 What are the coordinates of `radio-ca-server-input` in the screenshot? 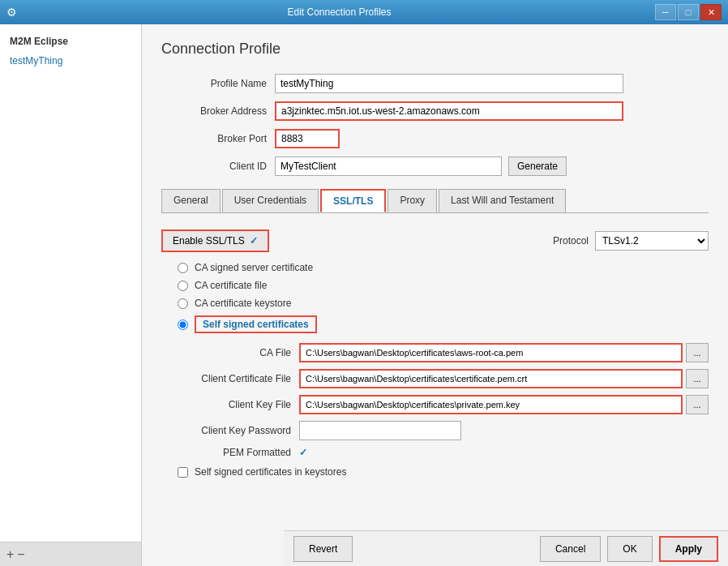 It's located at (183, 268).